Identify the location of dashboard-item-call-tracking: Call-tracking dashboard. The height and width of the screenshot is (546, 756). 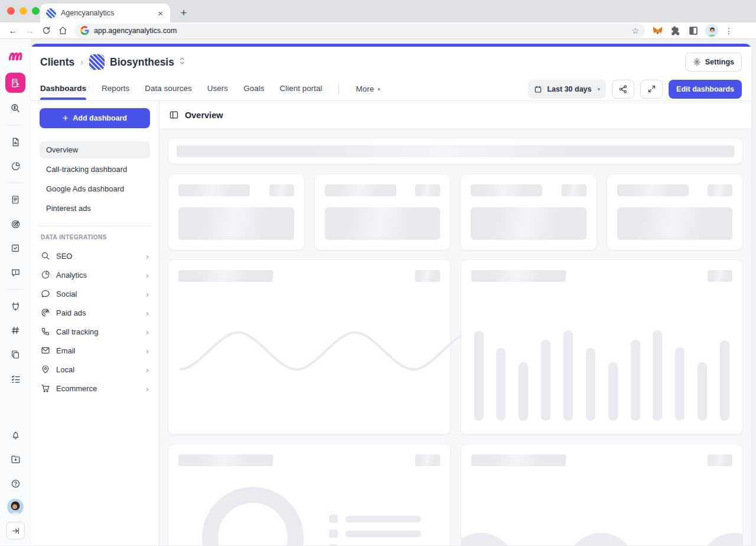
(94, 169).